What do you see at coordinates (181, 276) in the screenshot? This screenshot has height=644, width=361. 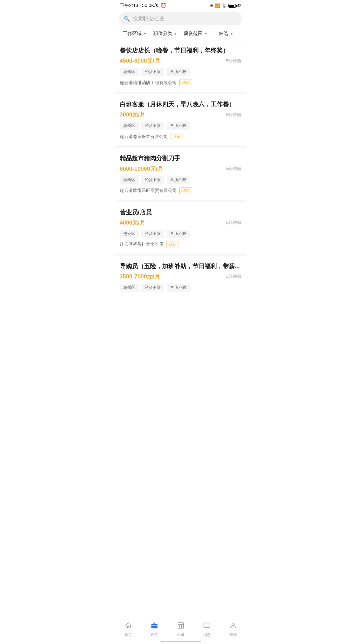 I see `job-item: 导购员（五险，加班补助，节日福利，带薪... 3500-7000元/月 5分钟前…` at bounding box center [181, 276].